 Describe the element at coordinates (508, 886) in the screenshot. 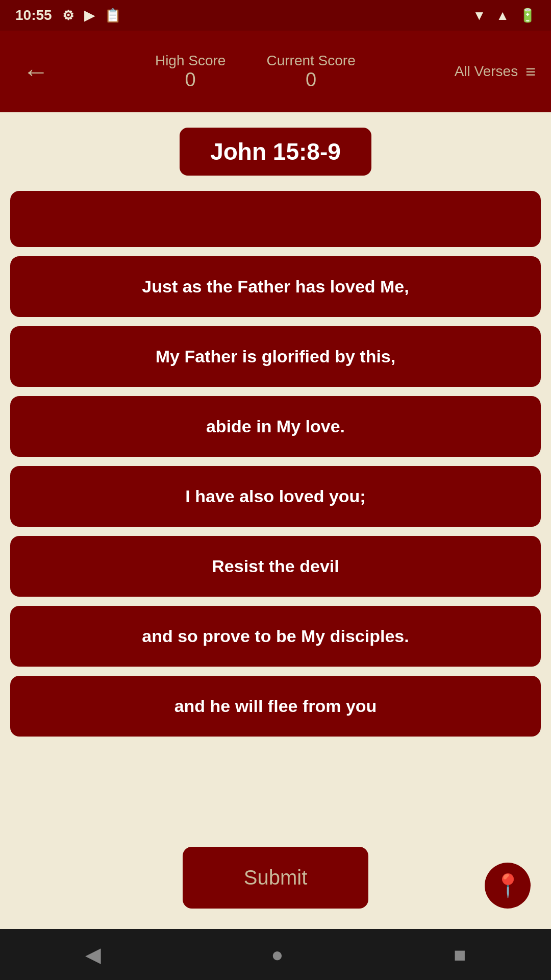

I see `help-location-icon: 📍` at that location.